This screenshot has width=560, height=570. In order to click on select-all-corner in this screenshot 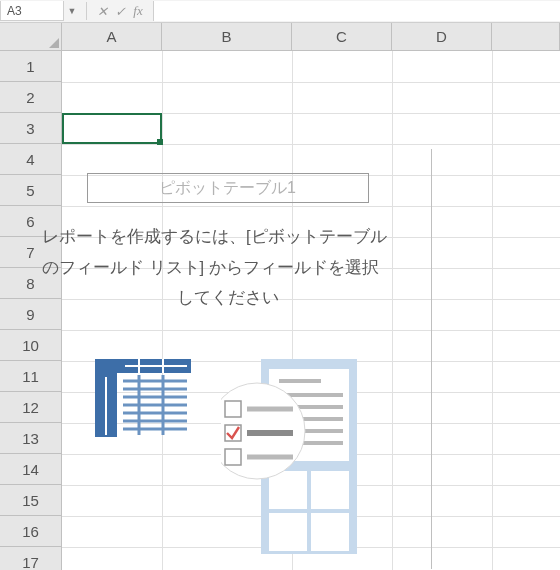, I will do `click(31, 37)`.